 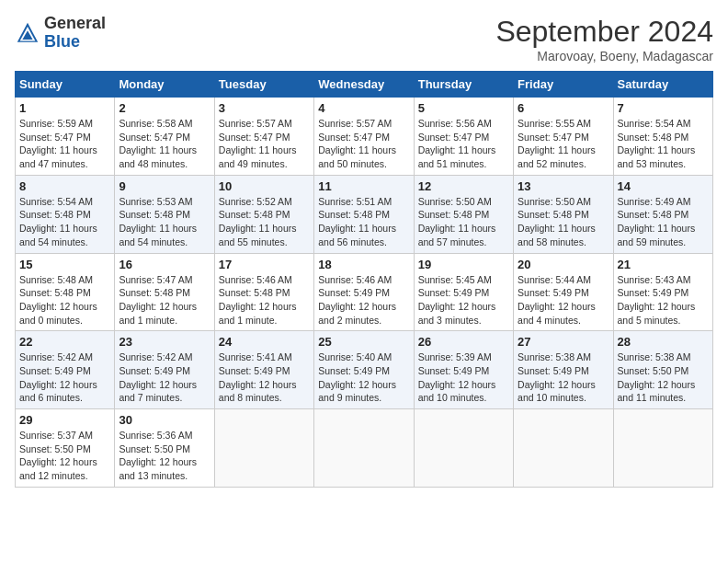 I want to click on day-number: 14, so click(x=664, y=186).